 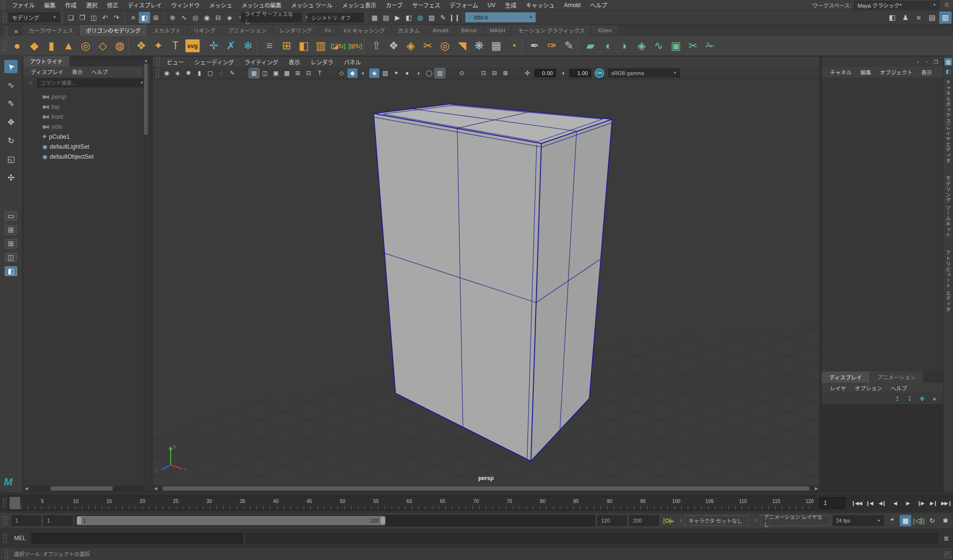 I want to click on vstrip-toolkit-icon: ◧, so click(x=948, y=71).